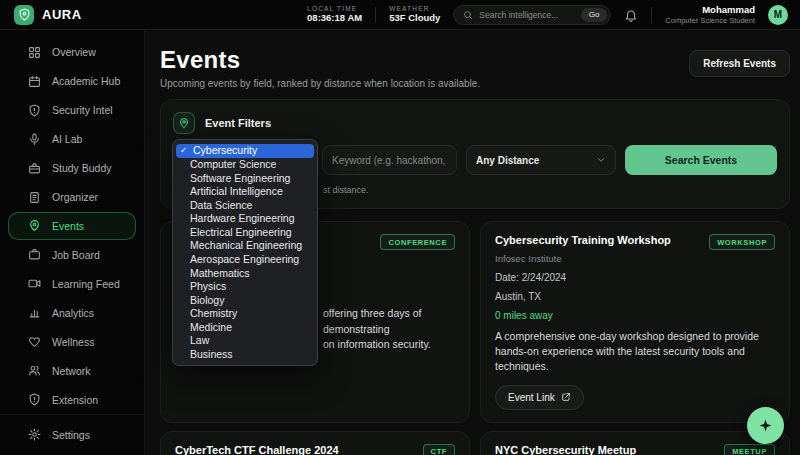 The image size is (800, 455). Describe the element at coordinates (72, 140) in the screenshot. I see `sidebar-item-ai-lab: AI Lab` at that location.